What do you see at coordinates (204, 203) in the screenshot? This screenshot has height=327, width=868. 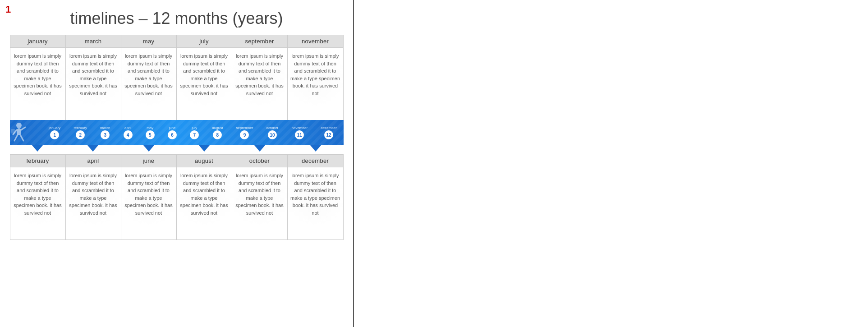 I see `month-body-august: lorem ipsum is simply dummy text of then…` at bounding box center [204, 203].